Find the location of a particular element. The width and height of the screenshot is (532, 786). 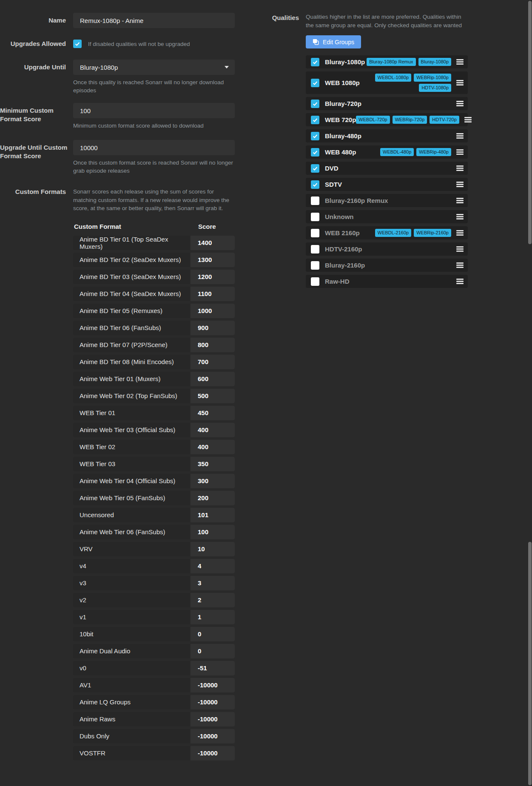

custom-format-score-input: 1300 is located at coordinates (213, 260).